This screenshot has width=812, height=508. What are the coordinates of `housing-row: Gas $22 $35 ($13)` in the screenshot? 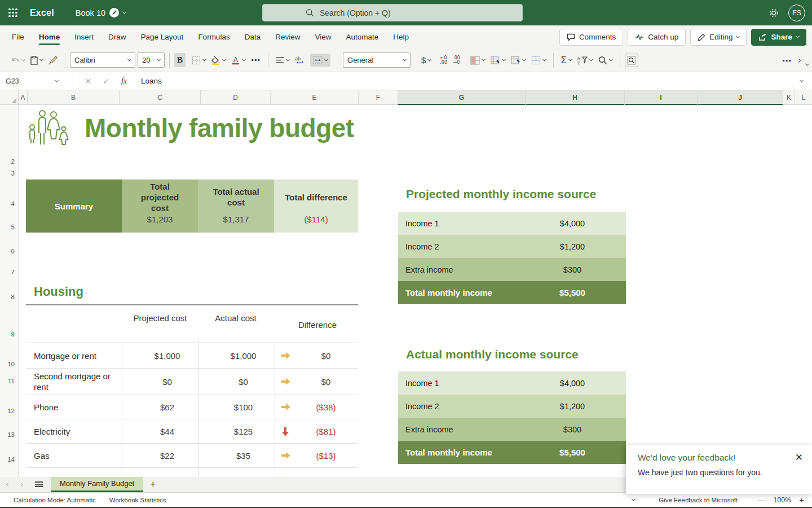 It's located at (192, 455).